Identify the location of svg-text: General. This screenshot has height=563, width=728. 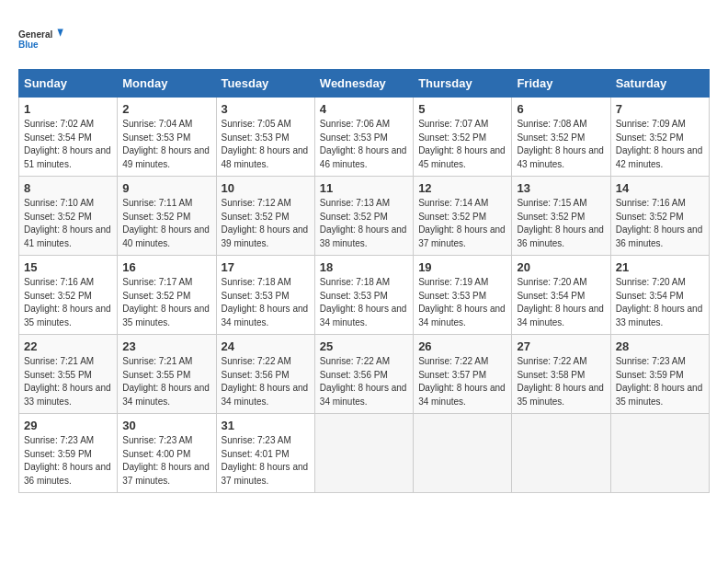
(35, 35).